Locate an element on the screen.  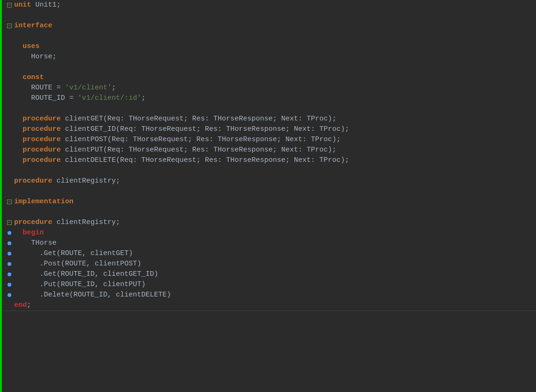
line-text-12: procedure clientGET(Req: THorseRequest; … is located at coordinates (275, 119).